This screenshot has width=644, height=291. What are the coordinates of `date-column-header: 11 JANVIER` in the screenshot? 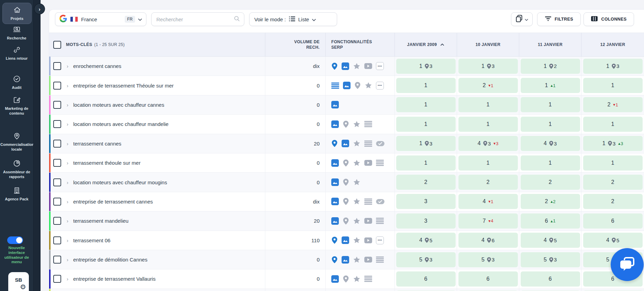 It's located at (550, 45).